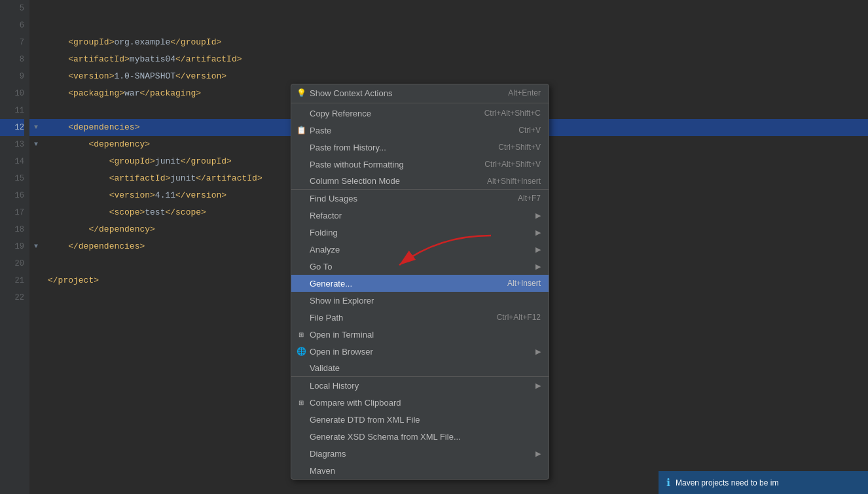 The width and height of the screenshot is (868, 494). What do you see at coordinates (420, 300) in the screenshot?
I see `menu-item-show-in-explorer: Show in Explorer` at bounding box center [420, 300].